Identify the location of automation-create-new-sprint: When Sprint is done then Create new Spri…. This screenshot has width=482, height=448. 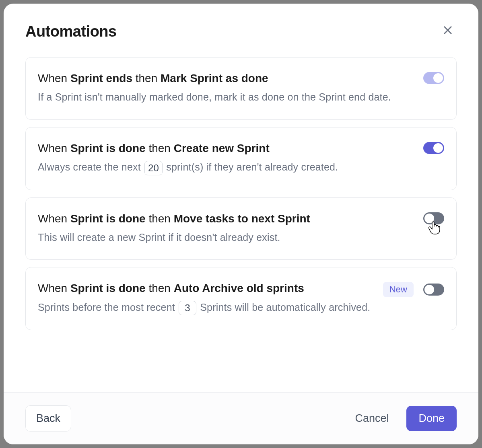
(241, 158).